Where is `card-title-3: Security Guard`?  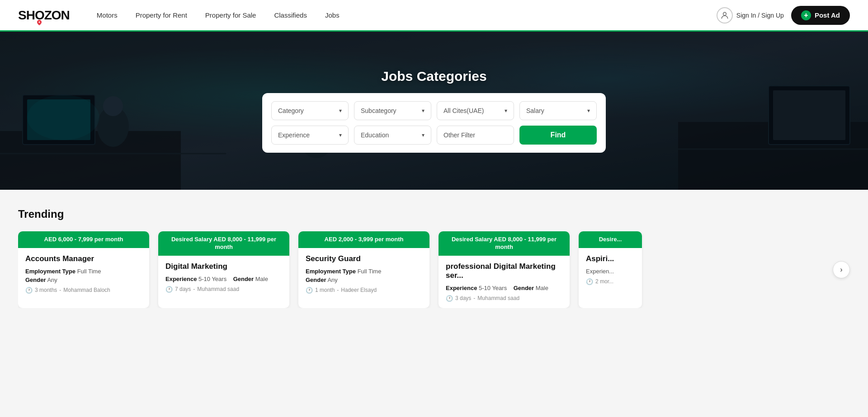
card-title-3: Security Guard is located at coordinates (364, 259).